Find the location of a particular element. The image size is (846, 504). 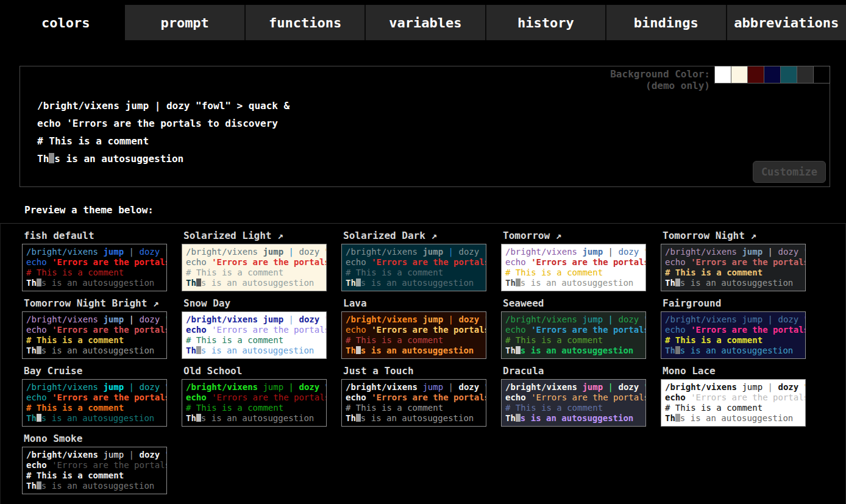

theme-card-fish-default: /bright/vixens jump | dozy "echo 'Errors… is located at coordinates (94, 268).